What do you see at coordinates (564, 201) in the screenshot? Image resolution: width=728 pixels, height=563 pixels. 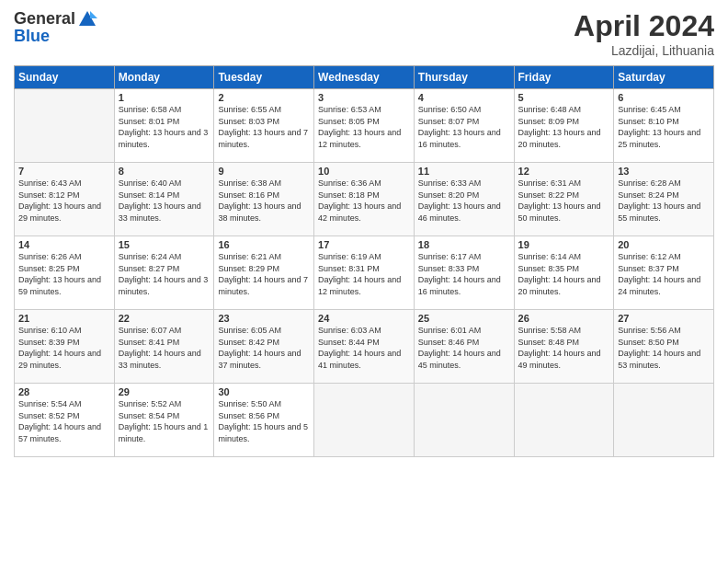 I see `day-info: Sunrise: 6:31 AMSunset: 8:22 PMDaylight:…` at bounding box center [564, 201].